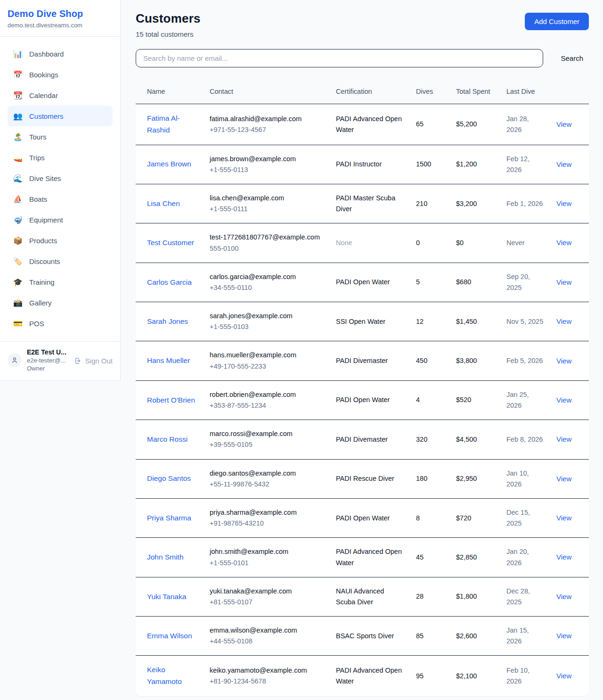  I want to click on customer-name-link: Keiko Yamamoto, so click(164, 675).